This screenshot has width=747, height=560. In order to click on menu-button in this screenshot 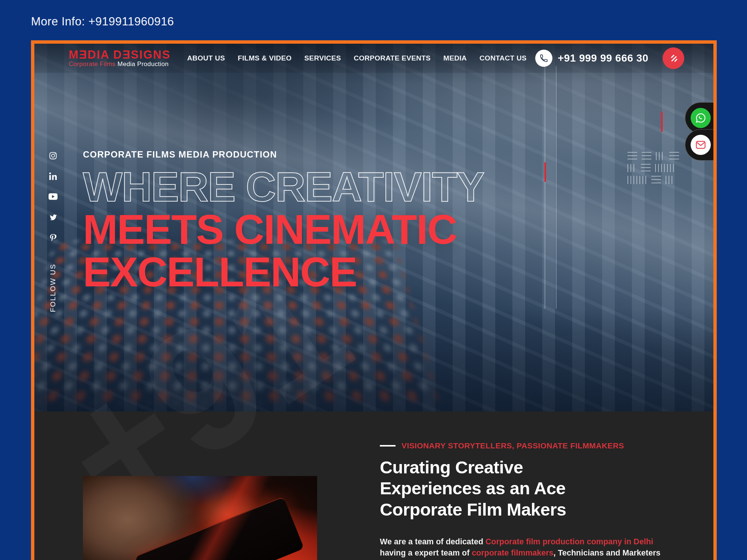, I will do `click(673, 58)`.